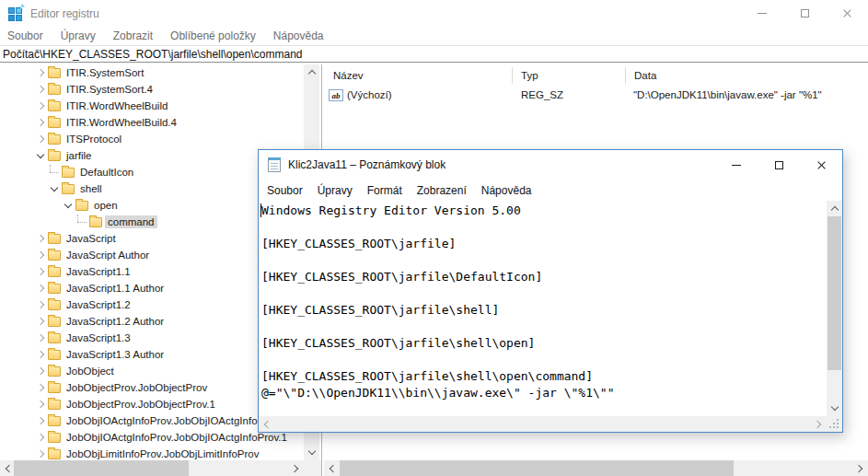  What do you see at coordinates (117, 106) in the screenshot?
I see `tree-item-label: ITIR.WordWheelBuild` at bounding box center [117, 106].